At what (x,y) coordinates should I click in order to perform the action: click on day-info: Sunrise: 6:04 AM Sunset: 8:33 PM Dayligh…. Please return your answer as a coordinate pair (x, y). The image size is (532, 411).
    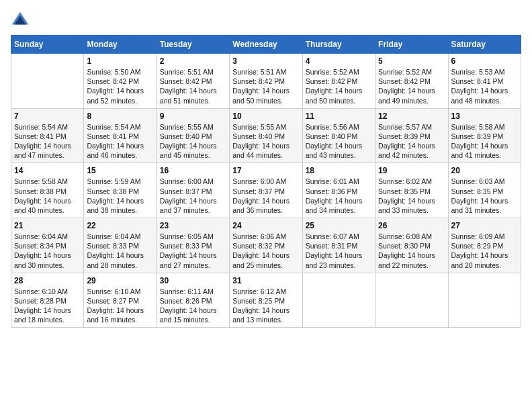
    Looking at the image, I should click on (120, 251).